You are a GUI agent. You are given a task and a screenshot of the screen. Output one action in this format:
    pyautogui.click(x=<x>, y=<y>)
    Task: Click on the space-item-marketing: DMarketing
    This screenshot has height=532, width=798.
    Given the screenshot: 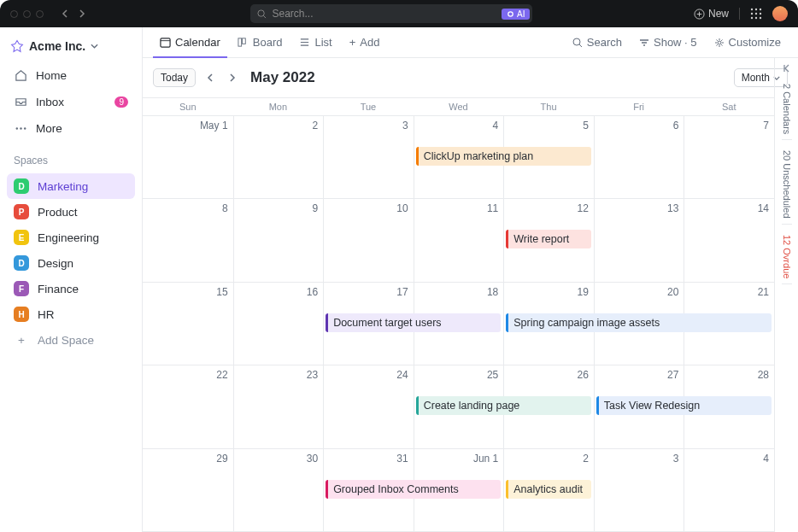 What is the action you would take?
    pyautogui.click(x=71, y=186)
    